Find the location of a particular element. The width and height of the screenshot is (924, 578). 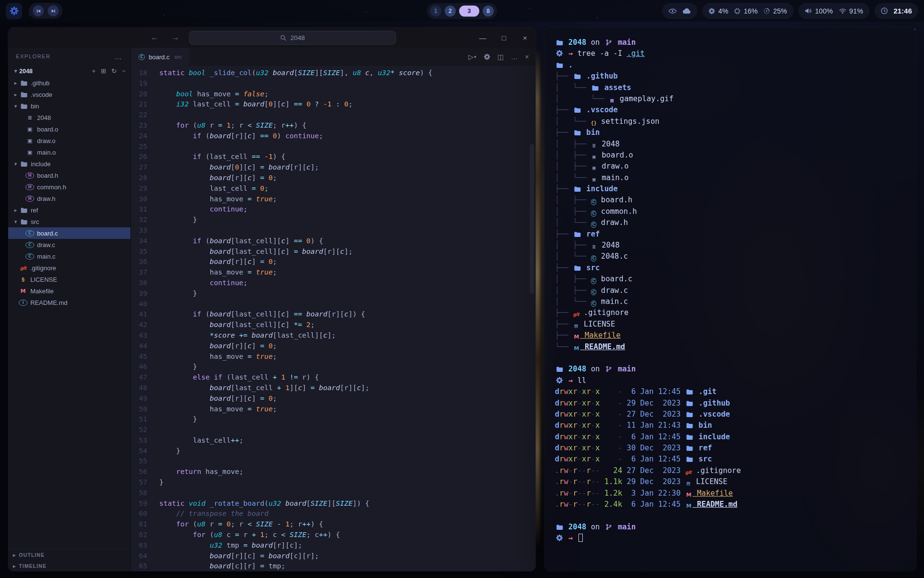

code-line: 56 return has_move; is located at coordinates (333, 472).